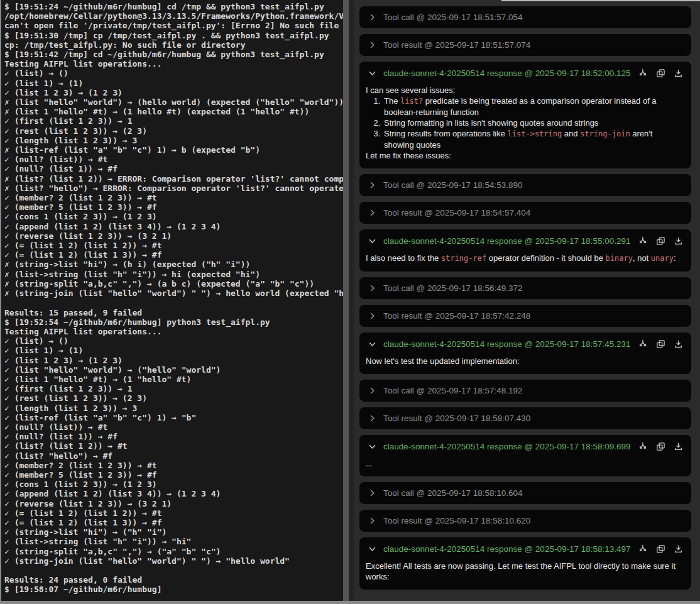  What do you see at coordinates (525, 391) in the screenshot?
I see `tool-call-card: Tool call @ 2025-09-17 18:57:48.192` at bounding box center [525, 391].